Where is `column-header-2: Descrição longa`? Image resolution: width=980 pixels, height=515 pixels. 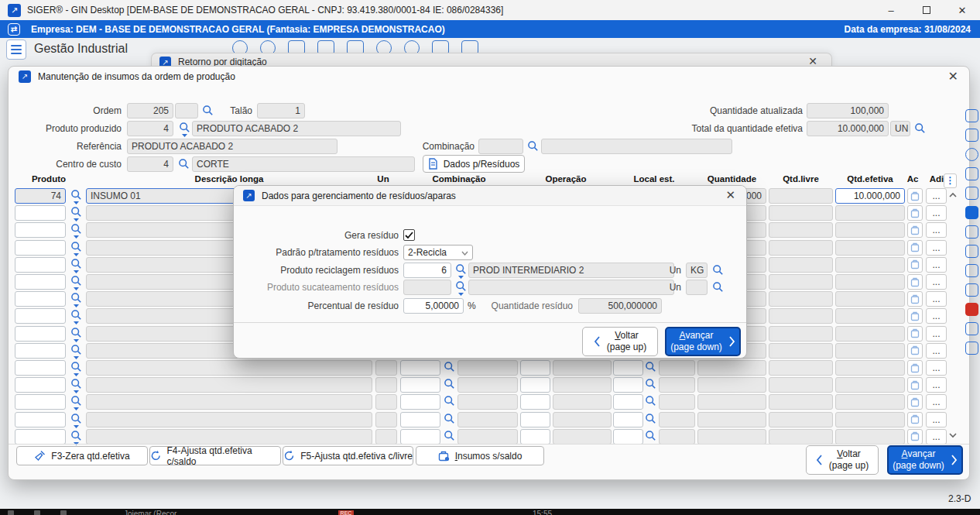 column-header-2: Descrição longa is located at coordinates (229, 179).